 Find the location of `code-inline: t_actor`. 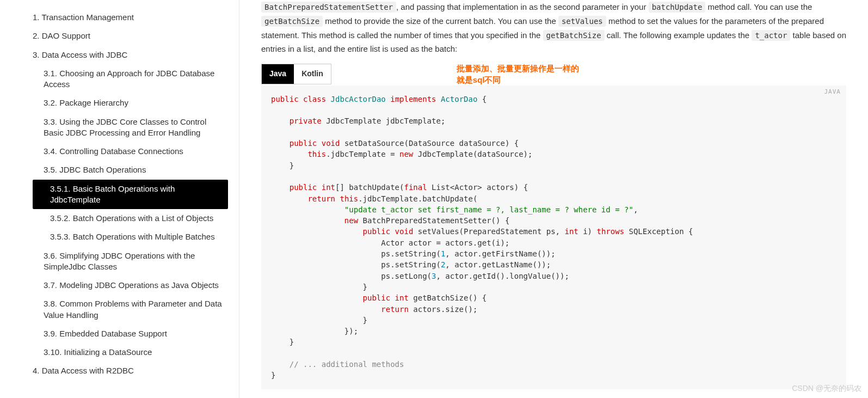

code-inline: t_actor is located at coordinates (771, 35).